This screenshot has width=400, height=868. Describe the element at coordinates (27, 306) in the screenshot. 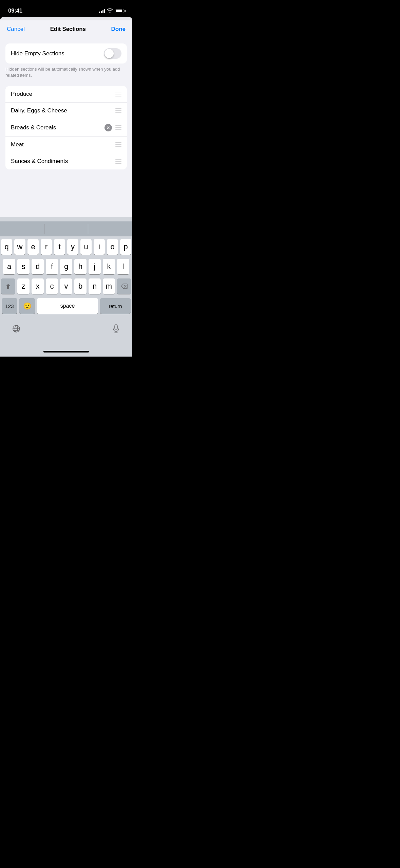

I see `emoji-key: 🙂` at that location.